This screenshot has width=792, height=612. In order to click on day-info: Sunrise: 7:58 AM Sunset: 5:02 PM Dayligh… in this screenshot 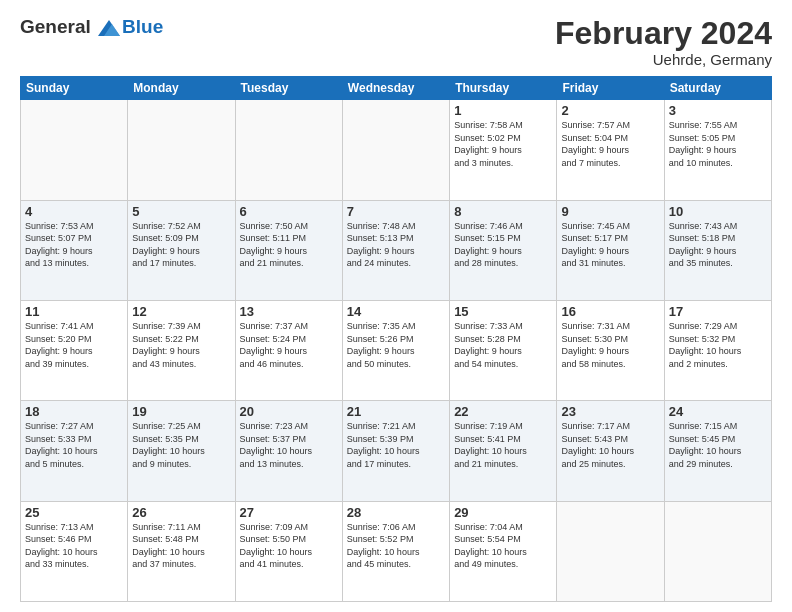, I will do `click(503, 144)`.